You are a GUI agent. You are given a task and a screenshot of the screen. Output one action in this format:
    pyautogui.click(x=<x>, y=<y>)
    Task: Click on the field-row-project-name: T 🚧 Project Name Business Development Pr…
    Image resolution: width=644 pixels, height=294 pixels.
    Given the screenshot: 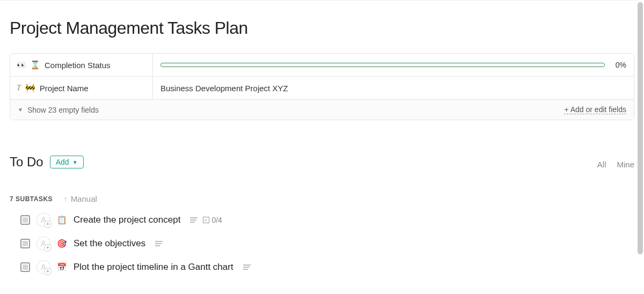 What is the action you would take?
    pyautogui.click(x=322, y=88)
    